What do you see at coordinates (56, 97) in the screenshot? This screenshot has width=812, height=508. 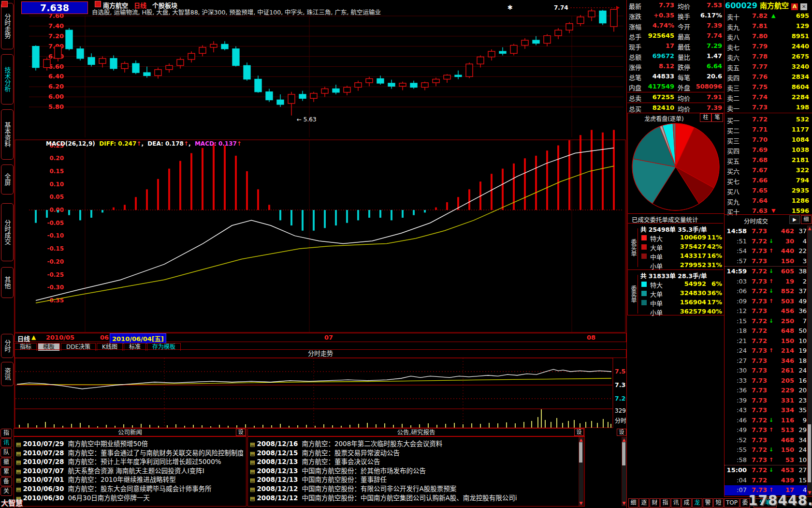 I see `svg-text: 6.00` at bounding box center [56, 97].